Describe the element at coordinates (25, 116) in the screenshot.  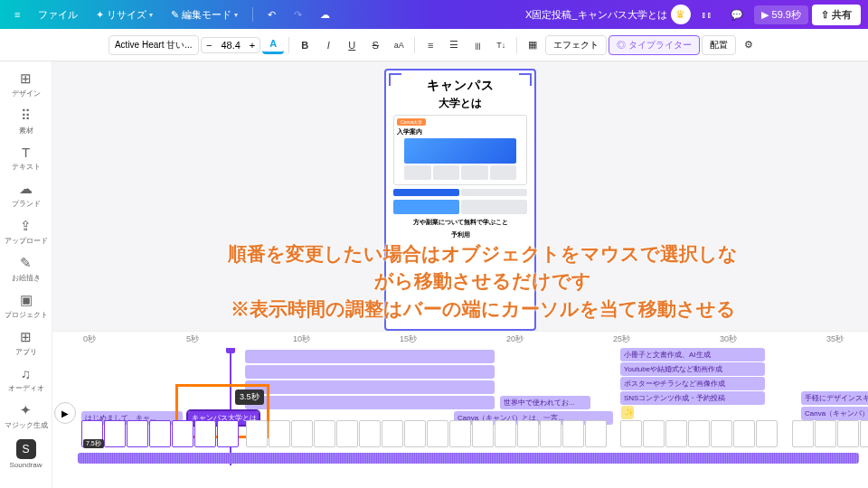
I see `elements-icon: ⠿` at that location.